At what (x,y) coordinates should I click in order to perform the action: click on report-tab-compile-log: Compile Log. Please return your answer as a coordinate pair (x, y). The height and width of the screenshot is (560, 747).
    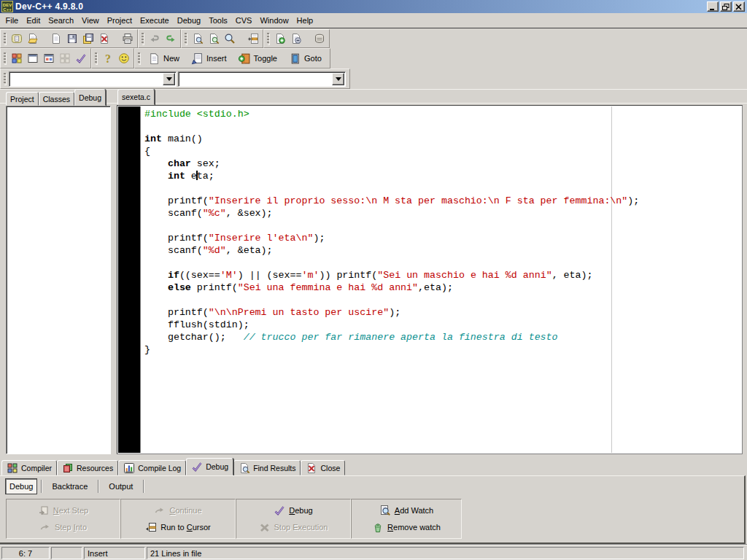
    Looking at the image, I should click on (152, 468).